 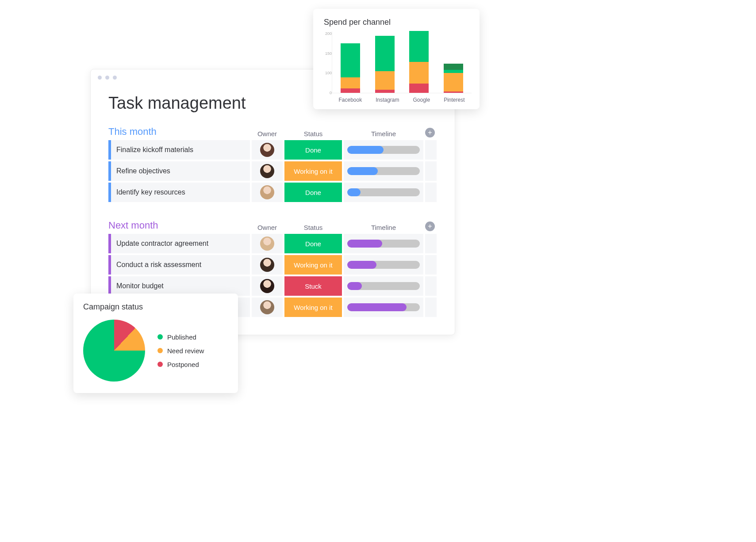 I want to click on column-header-status: Status, so click(x=313, y=134).